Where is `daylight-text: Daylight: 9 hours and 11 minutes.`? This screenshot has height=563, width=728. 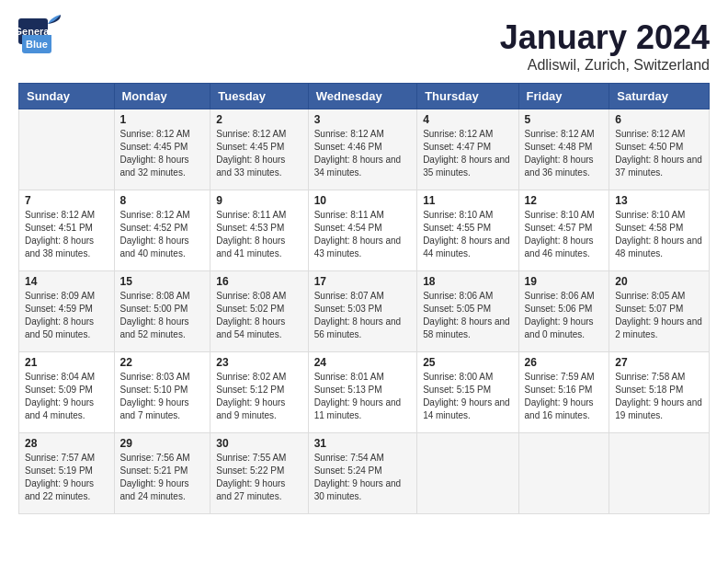
daylight-text: Daylight: 9 hours and 11 minutes. is located at coordinates (362, 409).